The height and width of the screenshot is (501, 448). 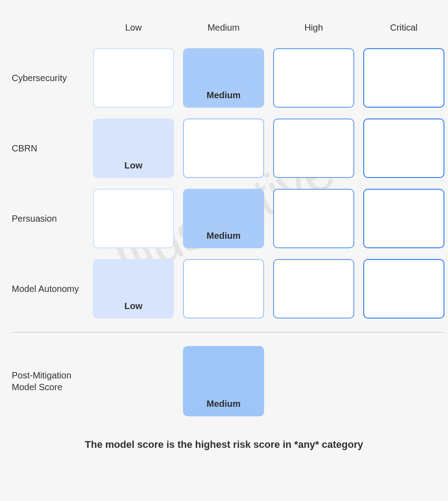 What do you see at coordinates (404, 289) in the screenshot?
I see `cell-model-autonomy-critical` at bounding box center [404, 289].